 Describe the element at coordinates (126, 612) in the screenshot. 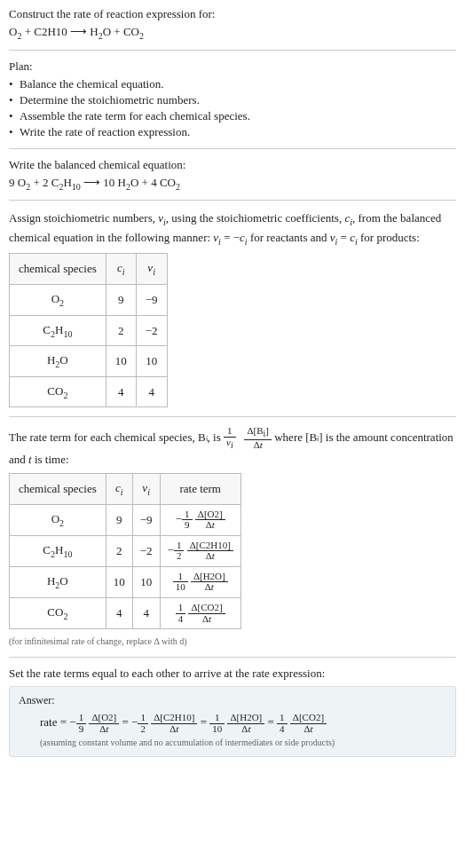

I see `table-row: CO2 4 4 14 Δ[CO2]Δt` at that location.